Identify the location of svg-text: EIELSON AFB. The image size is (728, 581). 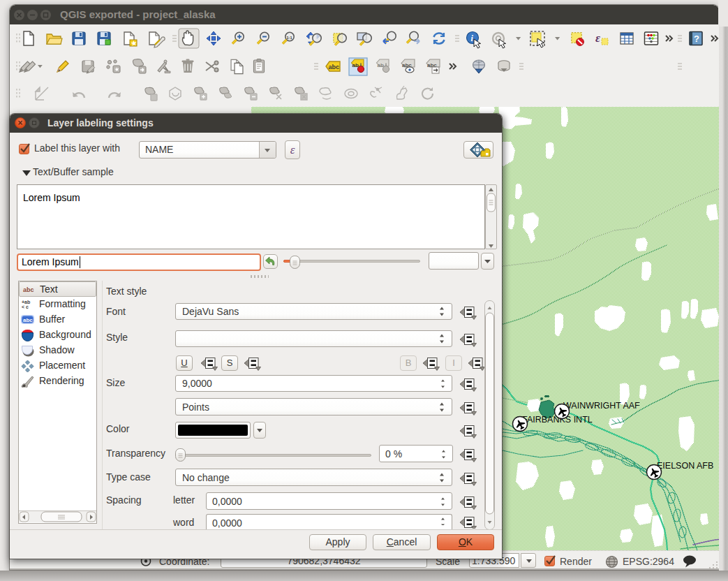
(685, 466).